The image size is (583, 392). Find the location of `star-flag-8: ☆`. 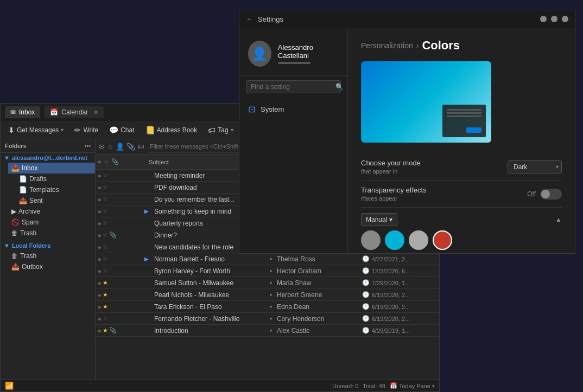

star-flag-8: ☆ is located at coordinates (105, 259).